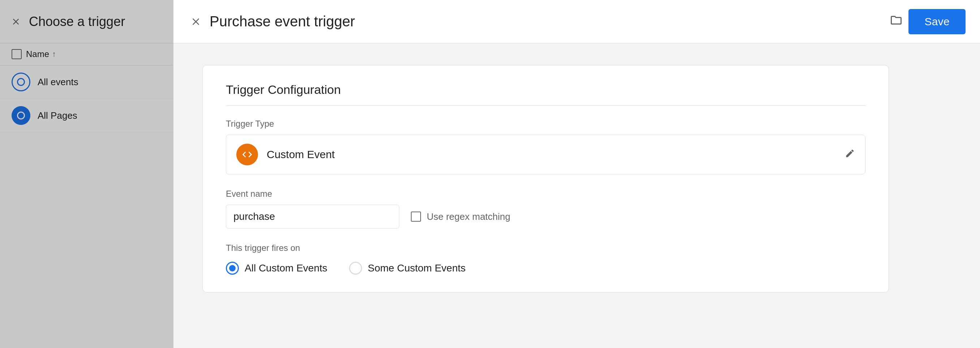 The height and width of the screenshot is (348, 980). I want to click on main-header: Purchase event trigger Save, so click(577, 22).